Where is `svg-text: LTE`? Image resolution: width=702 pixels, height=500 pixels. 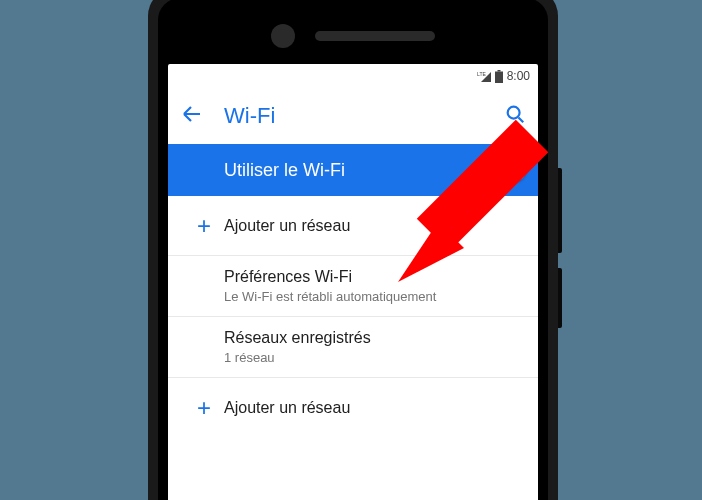
svg-text: LTE is located at coordinates (482, 74).